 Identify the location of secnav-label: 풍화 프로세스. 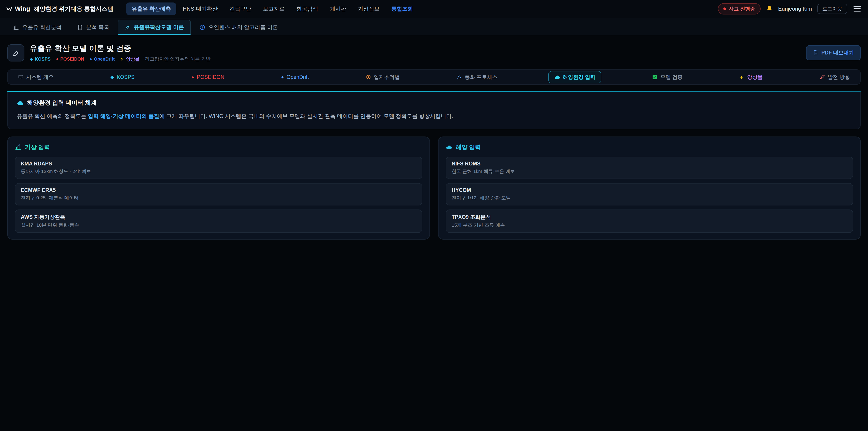
(481, 77).